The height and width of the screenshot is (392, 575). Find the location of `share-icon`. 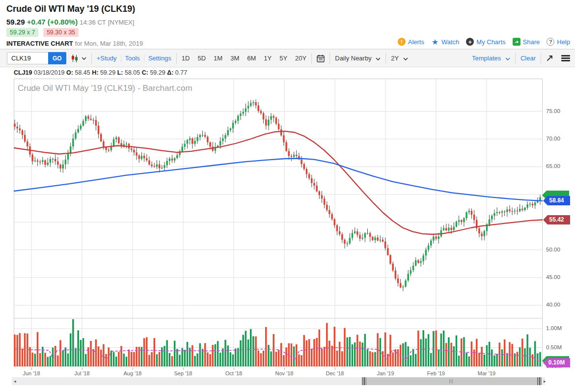

share-icon is located at coordinates (517, 42).